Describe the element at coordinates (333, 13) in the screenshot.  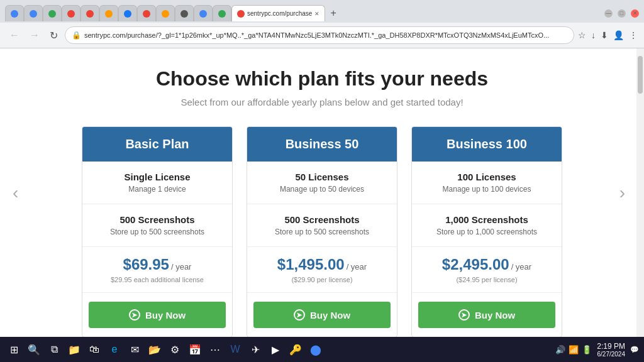
I see `tab-new-btn: +` at that location.